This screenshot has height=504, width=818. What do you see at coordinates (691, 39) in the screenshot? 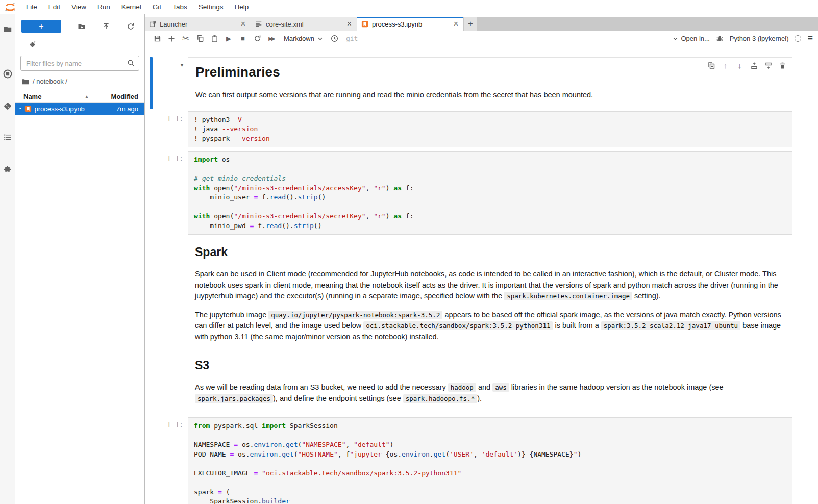
I see `open-in-dropdown: Open in...` at bounding box center [691, 39].